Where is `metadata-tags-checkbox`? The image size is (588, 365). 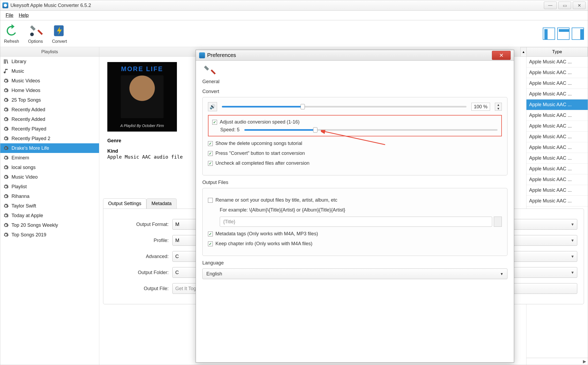
metadata-tags-checkbox is located at coordinates (210, 234).